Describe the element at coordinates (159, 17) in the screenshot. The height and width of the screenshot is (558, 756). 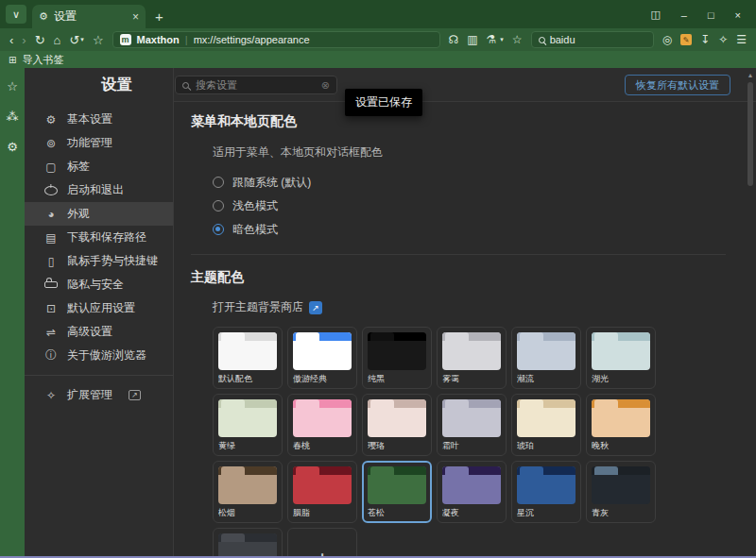
I see `new-tab-button: +` at that location.